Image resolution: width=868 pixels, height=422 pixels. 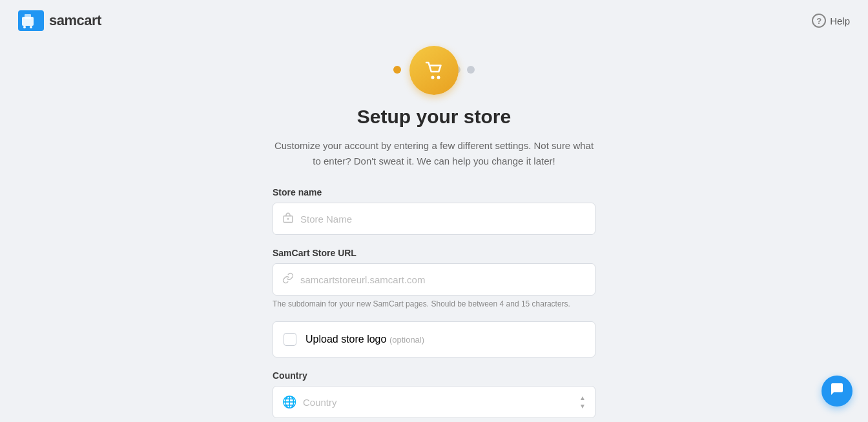 What do you see at coordinates (434, 339) in the screenshot?
I see `upload-logo-section: Upload store logo (optional)` at bounding box center [434, 339].